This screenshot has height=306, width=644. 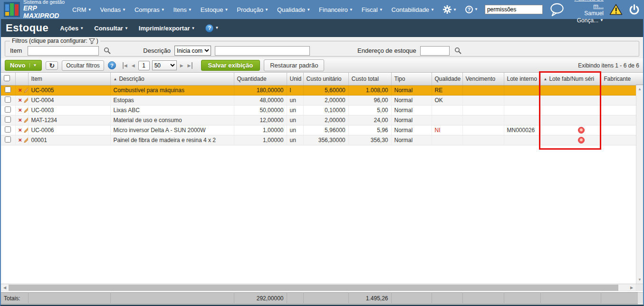 What do you see at coordinates (616, 10) in the screenshot?
I see `warning-icon` at bounding box center [616, 10].